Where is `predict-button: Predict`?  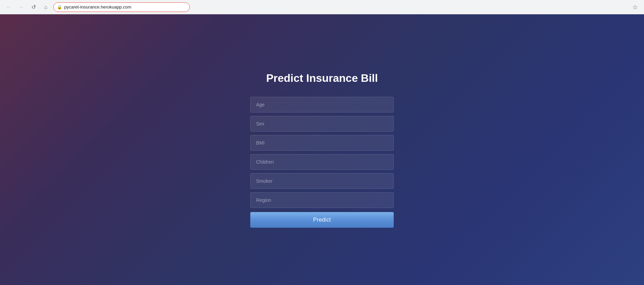 predict-button: Predict is located at coordinates (322, 220).